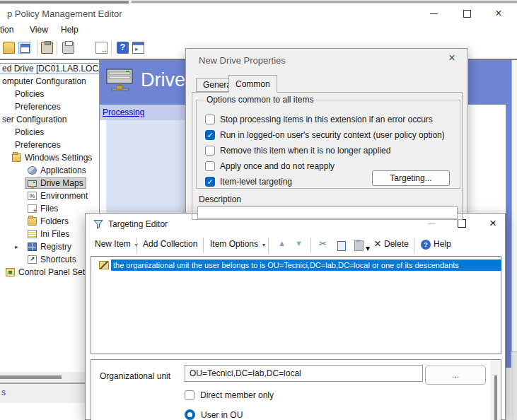 The width and height of the screenshot is (517, 420). I want to click on help-icon, so click(426, 245).